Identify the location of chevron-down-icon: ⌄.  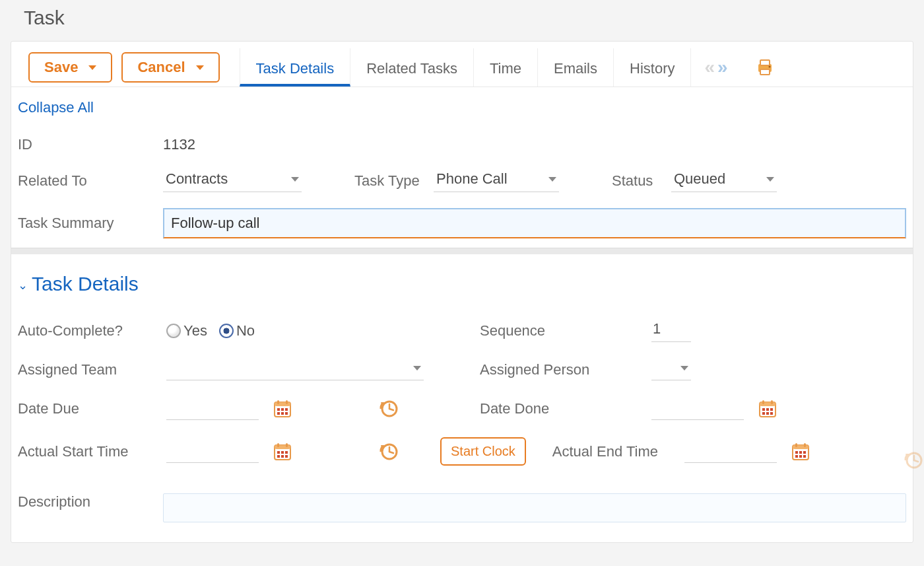
(22, 285).